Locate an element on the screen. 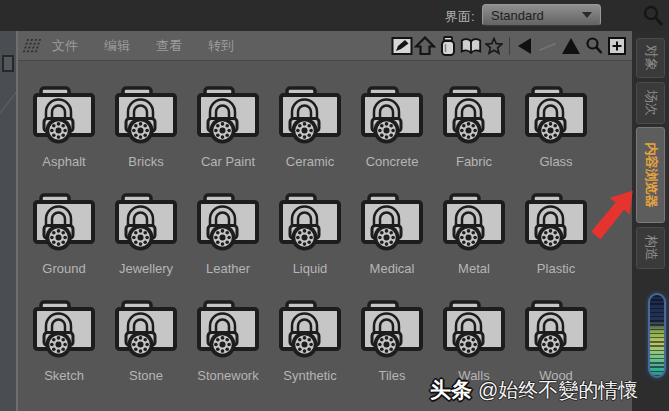  top-chrome-bar: 界面: Standard is located at coordinates (334, 16).